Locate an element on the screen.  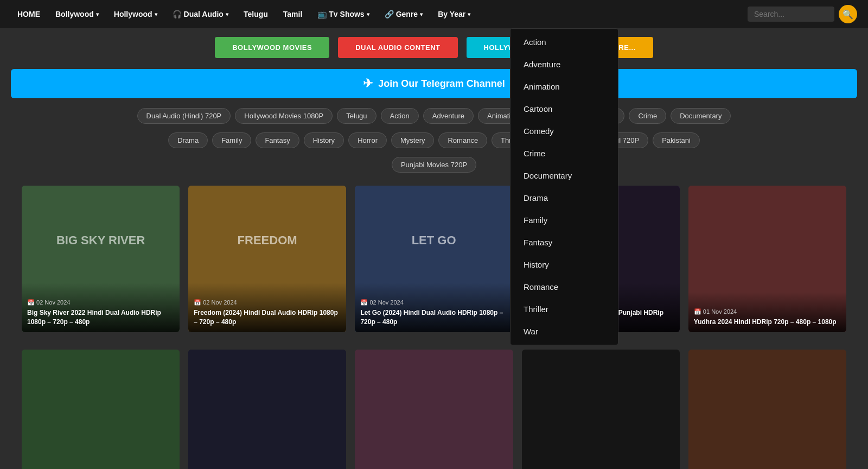
svg-text: FREEDOM is located at coordinates (267, 240).